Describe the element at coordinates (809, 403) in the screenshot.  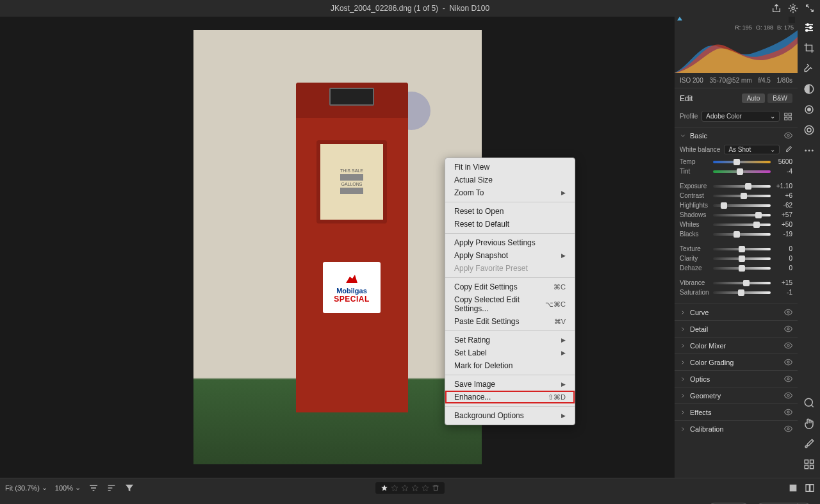
I see `zoom-tool-icon` at that location.